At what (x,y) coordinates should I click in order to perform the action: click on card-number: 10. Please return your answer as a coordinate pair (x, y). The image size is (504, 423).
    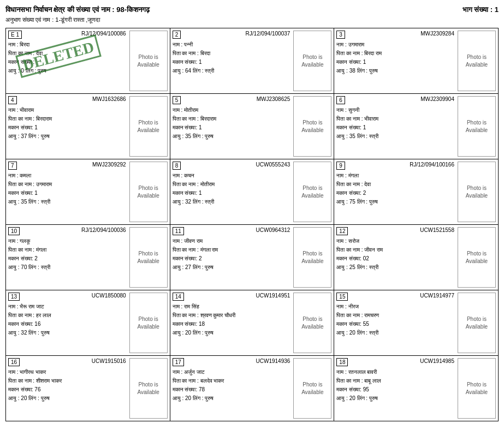
    Looking at the image, I should click on (14, 231).